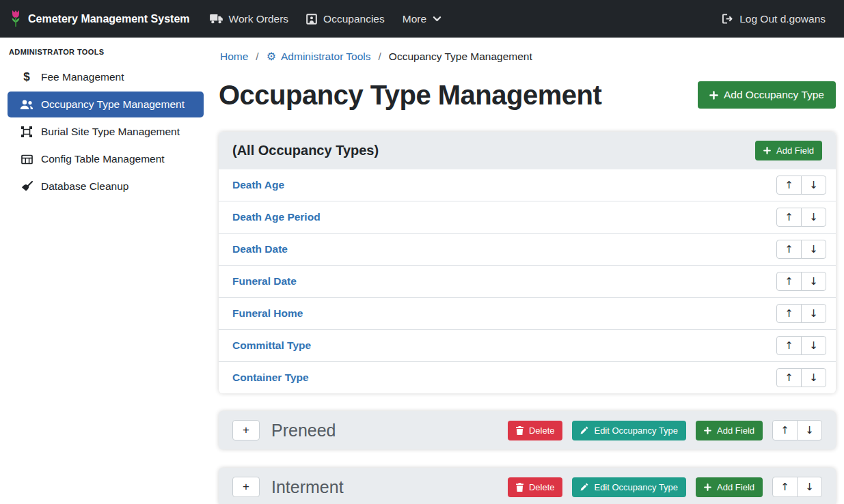 Image resolution: width=844 pixels, height=504 pixels. I want to click on occupancy-type-title: Preneed, so click(390, 430).